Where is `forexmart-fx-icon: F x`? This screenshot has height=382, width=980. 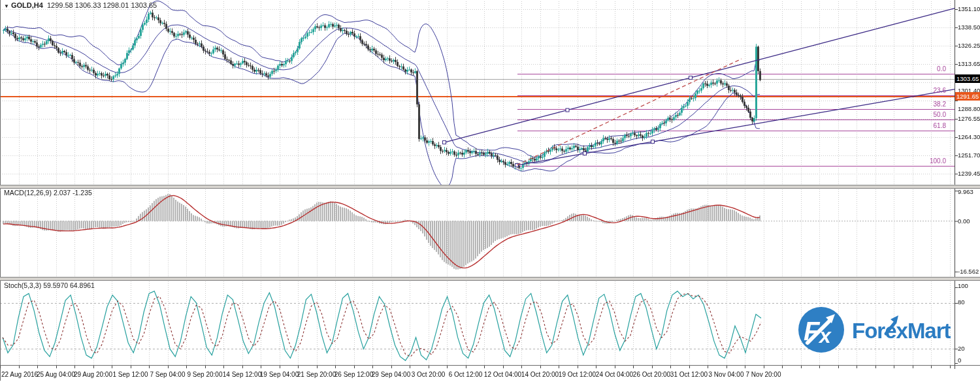 forexmart-fx-icon: F x is located at coordinates (821, 330).